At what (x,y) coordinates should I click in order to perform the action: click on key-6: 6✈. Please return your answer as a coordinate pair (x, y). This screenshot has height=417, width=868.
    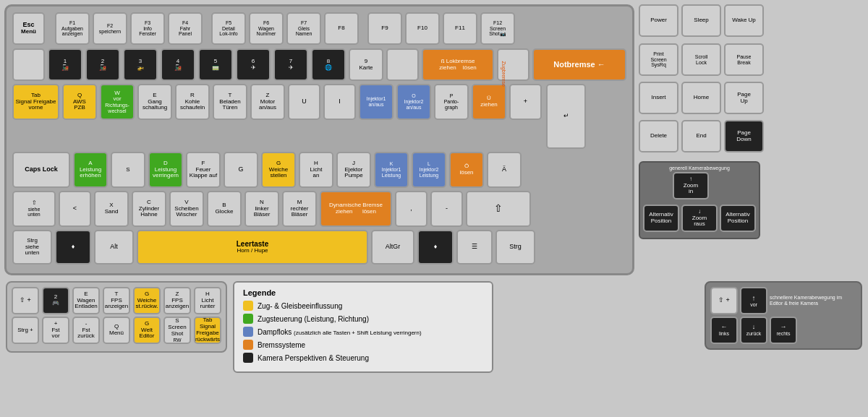
    Looking at the image, I should click on (253, 65).